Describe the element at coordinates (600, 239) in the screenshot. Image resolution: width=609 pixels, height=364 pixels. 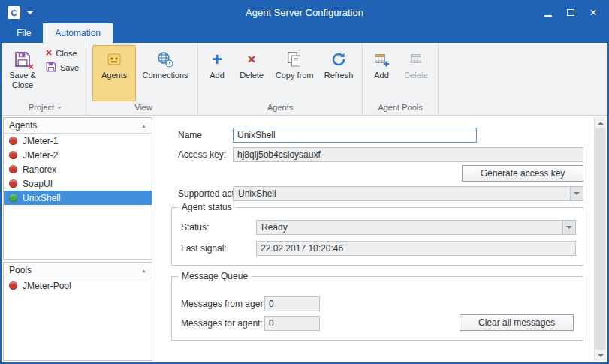
I see `vertical-scrollbar` at that location.